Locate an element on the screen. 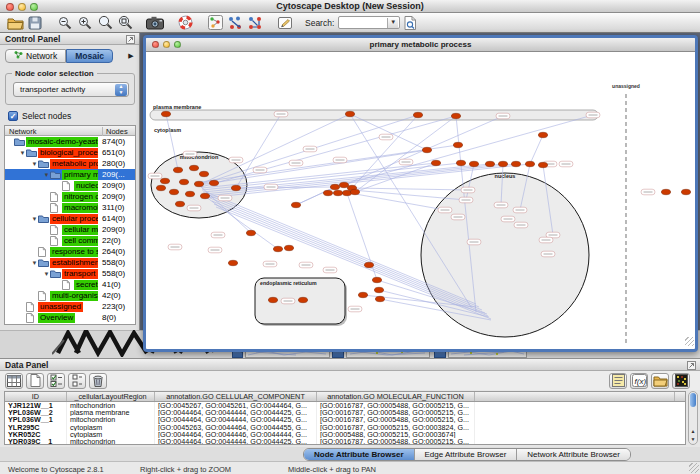 The image size is (700, 474). tree-row-primary-metabo: ▼primary metabo209(... is located at coordinates (70, 174).